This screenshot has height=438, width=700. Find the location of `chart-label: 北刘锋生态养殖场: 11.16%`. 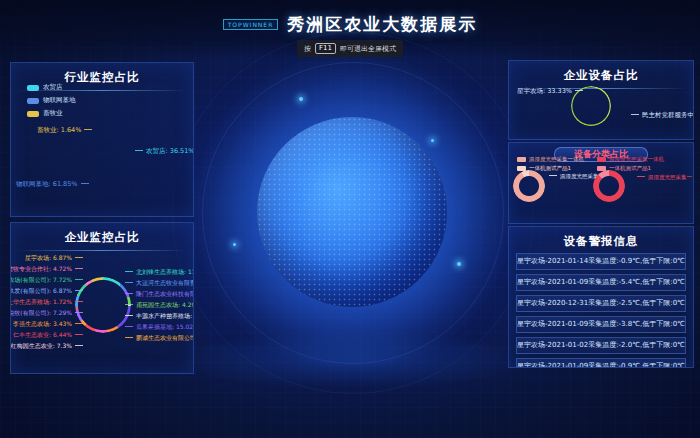

chart-label: 北刘锋生态养殖场: 11.16% is located at coordinates (160, 272).